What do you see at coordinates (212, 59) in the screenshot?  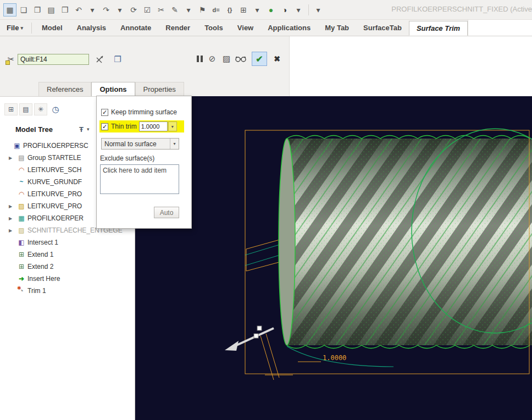 I see `no-preview-icon: ⊘` at bounding box center [212, 59].